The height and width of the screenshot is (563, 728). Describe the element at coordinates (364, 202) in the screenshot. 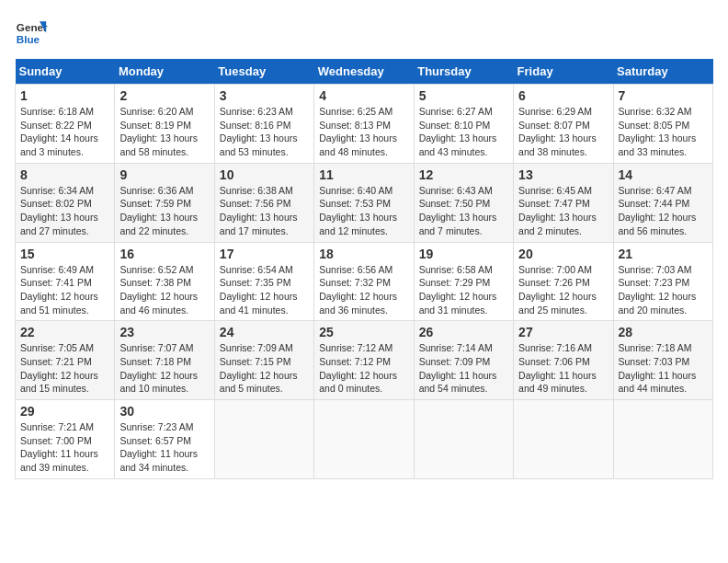

I see `calendar-week-2: 8Sunrise: 6:34 AMSunset: 8:02 PMDaylight…` at that location.